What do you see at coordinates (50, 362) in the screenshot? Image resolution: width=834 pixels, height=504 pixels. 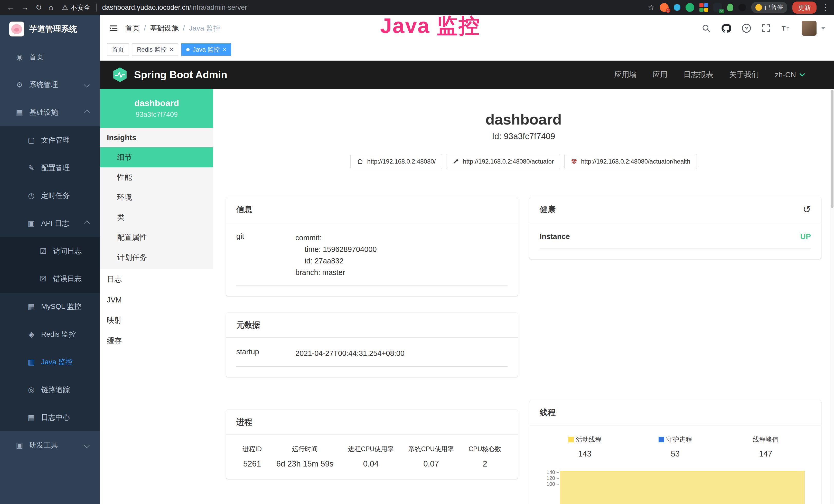 I see `sidebar-item-java-monitor: ▥ Java 监控` at bounding box center [50, 362].